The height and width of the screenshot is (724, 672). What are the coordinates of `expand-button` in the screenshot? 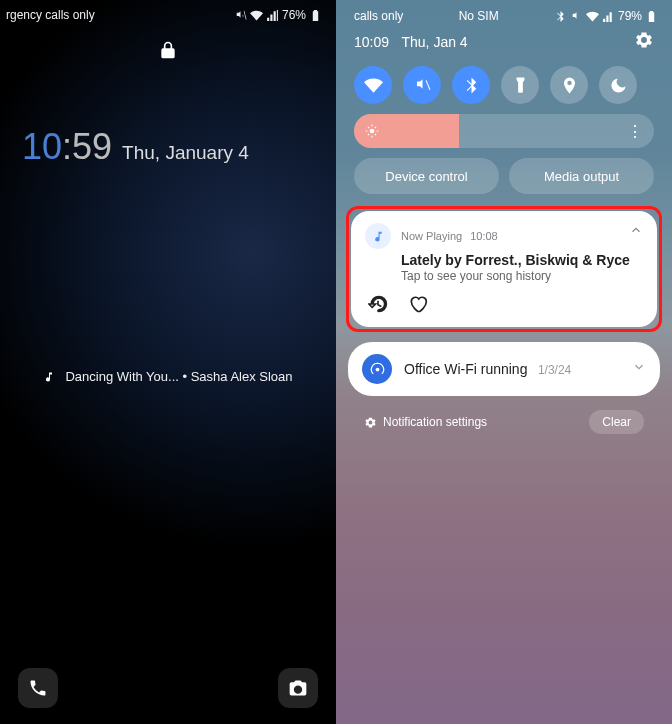 It's located at (639, 369).